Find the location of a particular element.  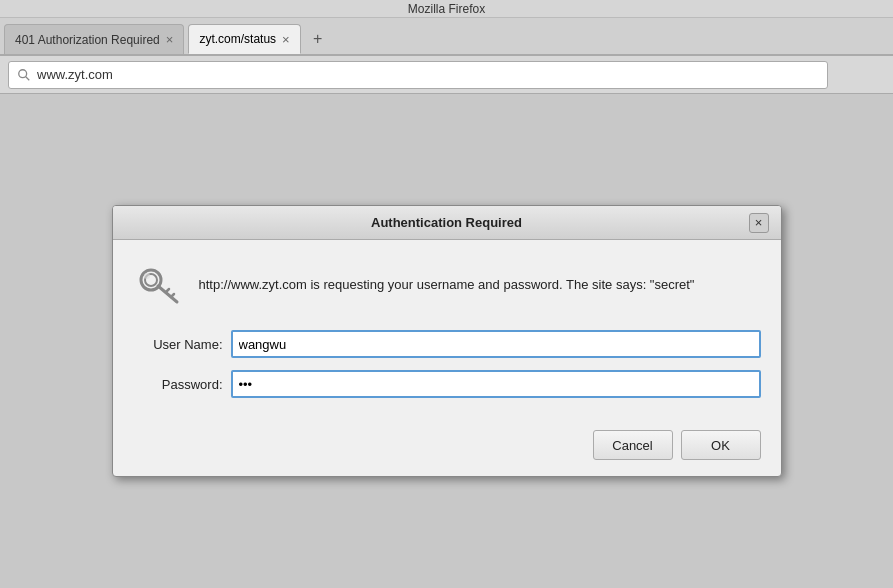

username-input is located at coordinates (496, 344).